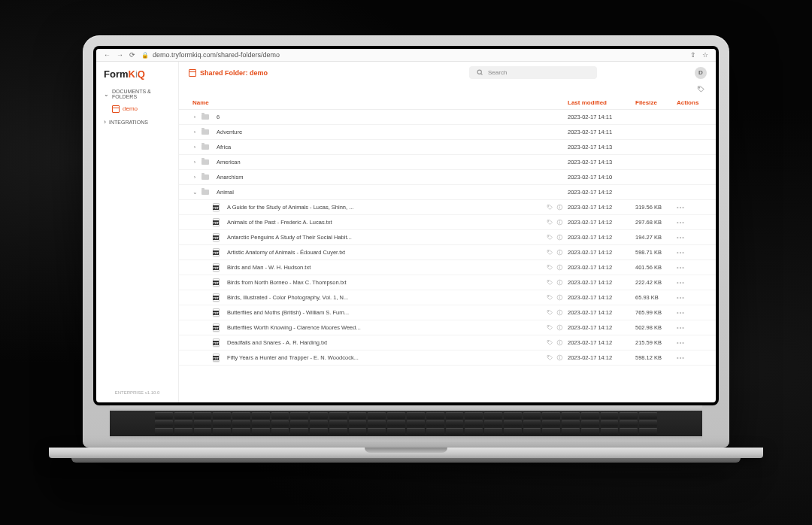  What do you see at coordinates (137, 94) in the screenshot?
I see `sidebar-section-documents: DOCUMENTS & FOLDERS` at bounding box center [137, 94].